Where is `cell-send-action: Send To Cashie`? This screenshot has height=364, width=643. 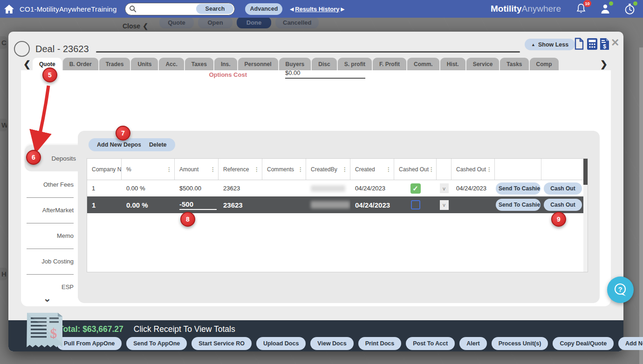 cell-send-action: Send To Cashie is located at coordinates (518, 188).